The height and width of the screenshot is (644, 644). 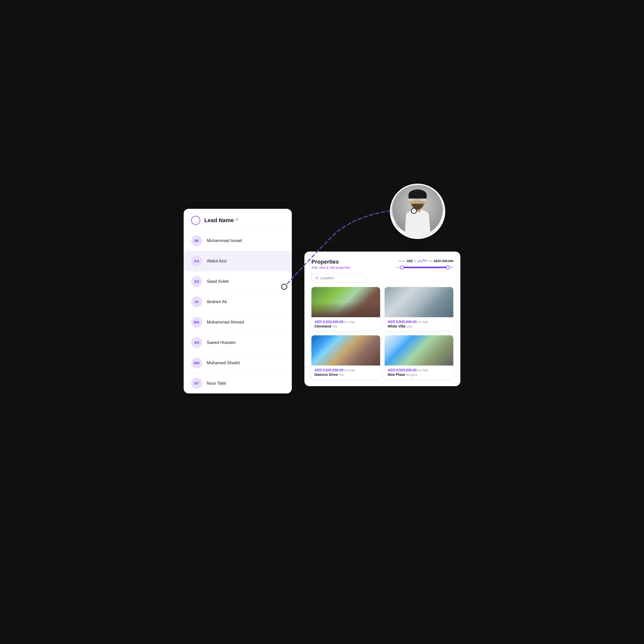 What do you see at coordinates (221, 220) in the screenshot?
I see `lead-panel-title: Lead Name ^` at bounding box center [221, 220].